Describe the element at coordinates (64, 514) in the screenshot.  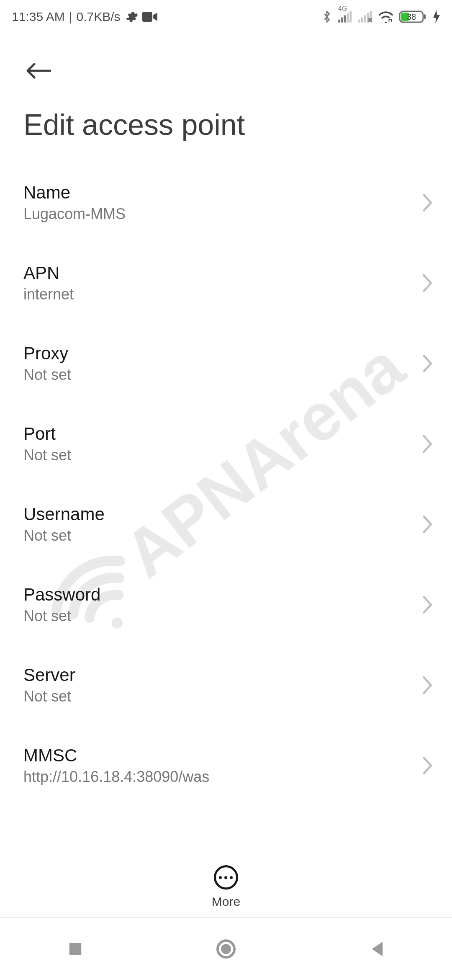
I see `item-title: Username` at that location.